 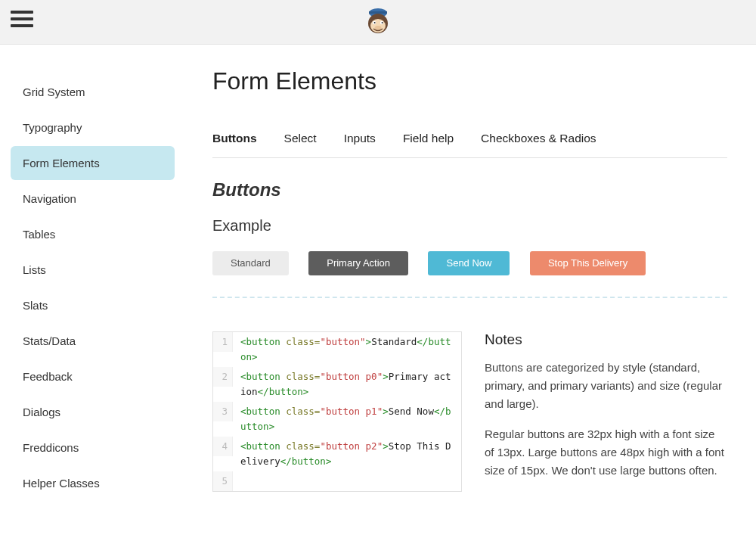 I want to click on code-line-number: 2, so click(x=223, y=377).